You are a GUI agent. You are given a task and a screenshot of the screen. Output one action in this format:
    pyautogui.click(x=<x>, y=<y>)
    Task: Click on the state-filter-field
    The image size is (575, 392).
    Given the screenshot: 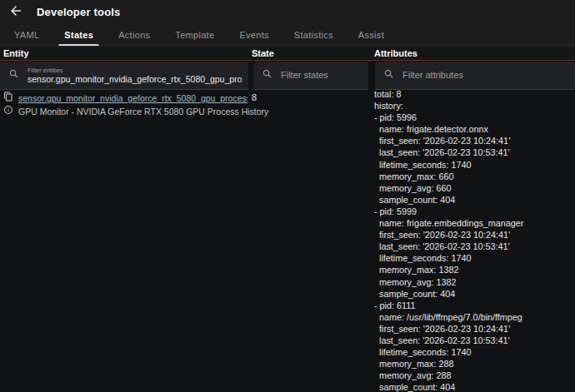 What is the action you would take?
    pyautogui.click(x=311, y=76)
    